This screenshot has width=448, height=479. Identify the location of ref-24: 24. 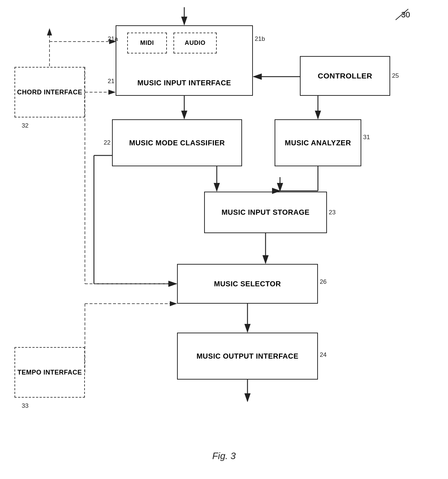
(323, 355).